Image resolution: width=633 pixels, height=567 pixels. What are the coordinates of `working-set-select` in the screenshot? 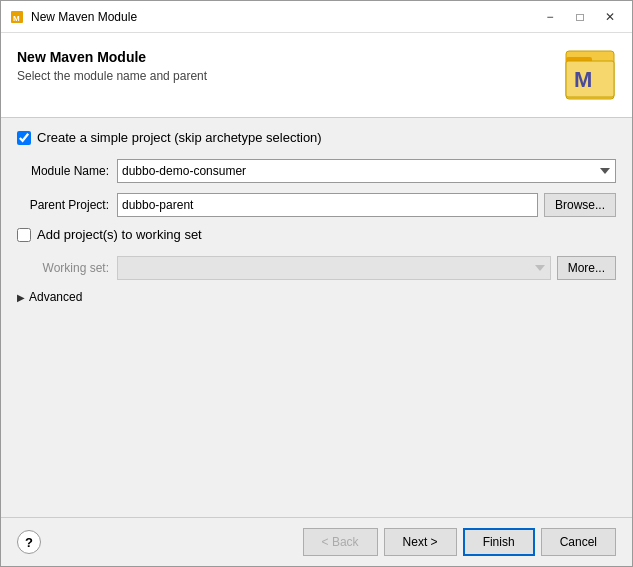 It's located at (334, 268).